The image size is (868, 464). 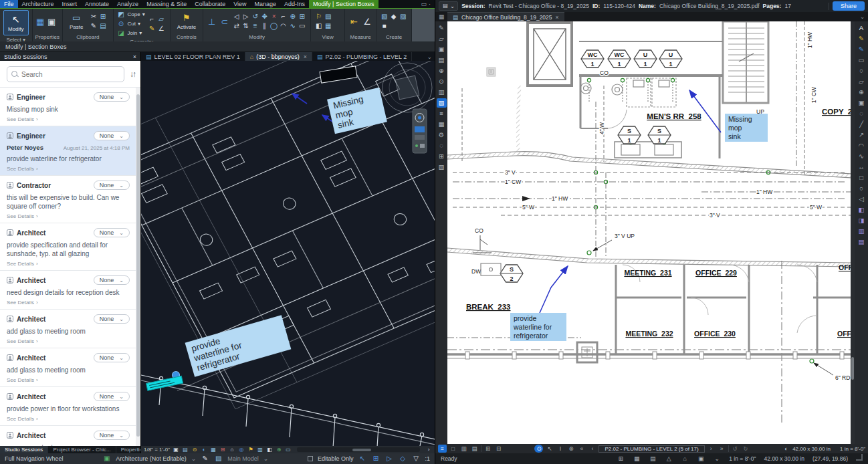 What do you see at coordinates (70, 290) in the screenshot?
I see `comment-card: Architect None⌄ need design details for …` at bounding box center [70, 290].